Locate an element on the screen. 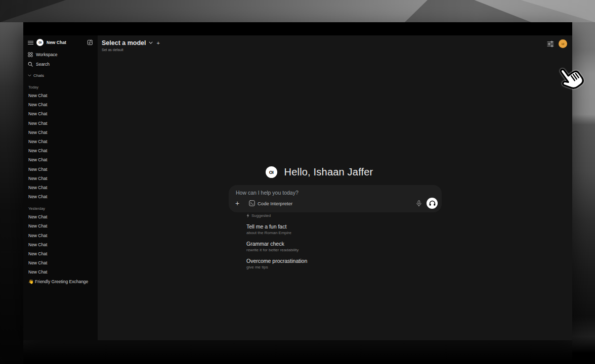  bolt-icon is located at coordinates (248, 215).